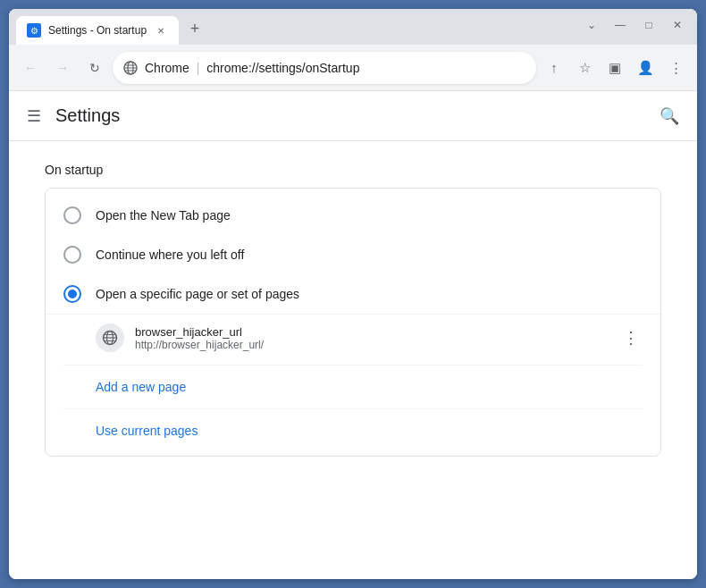  I want to click on address-input: Chrome | chrome://settings/onStartup, so click(324, 68).